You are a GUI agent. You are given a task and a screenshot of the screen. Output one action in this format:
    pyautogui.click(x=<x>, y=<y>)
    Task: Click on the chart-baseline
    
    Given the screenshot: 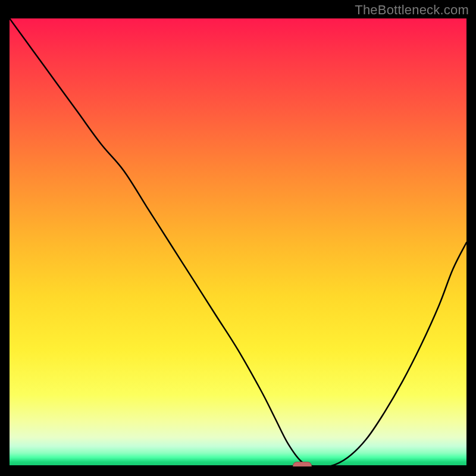 What is the action you would take?
    pyautogui.click(x=238, y=466)
    